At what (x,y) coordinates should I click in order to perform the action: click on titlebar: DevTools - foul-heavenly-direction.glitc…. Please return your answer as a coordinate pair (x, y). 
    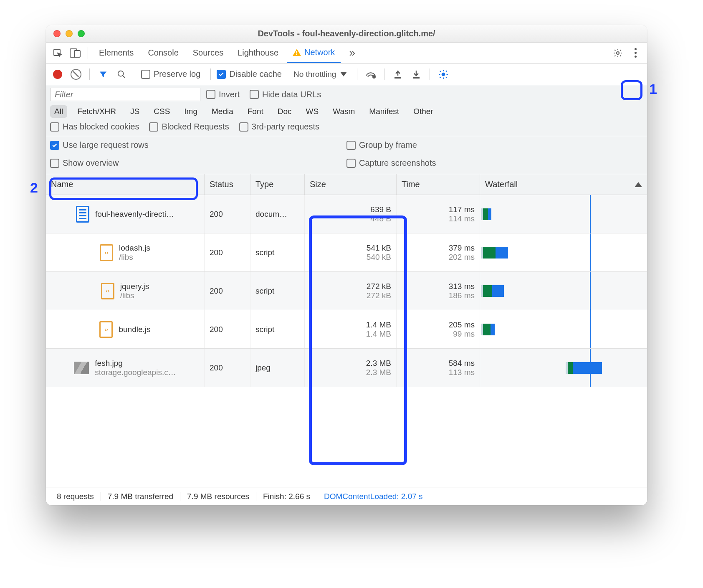
    Looking at the image, I should click on (346, 34).